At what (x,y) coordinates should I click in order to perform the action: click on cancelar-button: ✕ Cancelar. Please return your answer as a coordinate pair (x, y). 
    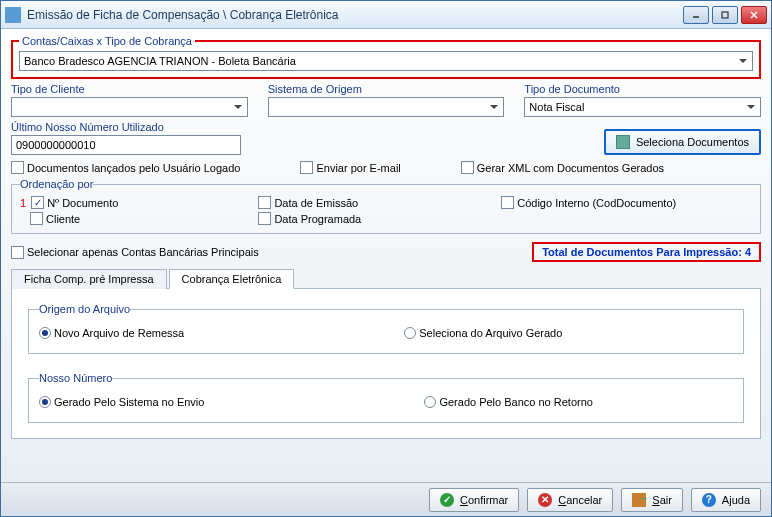
    Looking at the image, I should click on (570, 500).